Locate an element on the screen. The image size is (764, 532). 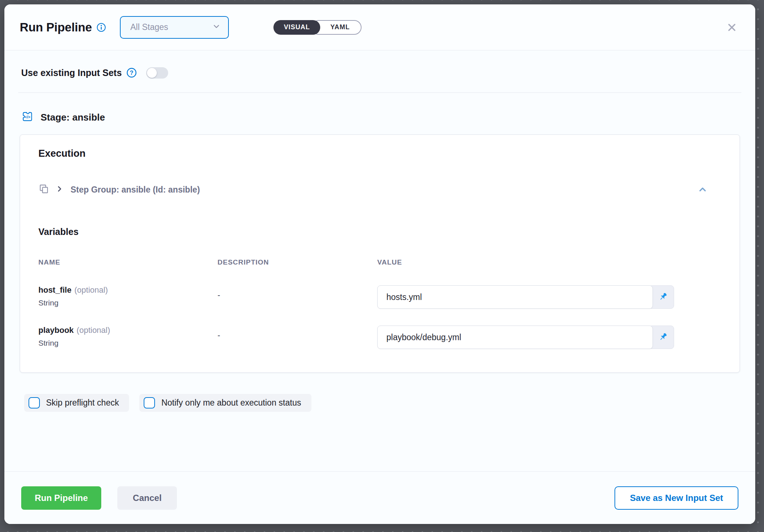
stage-row: </> Stage: ansible is located at coordinates (380, 109).